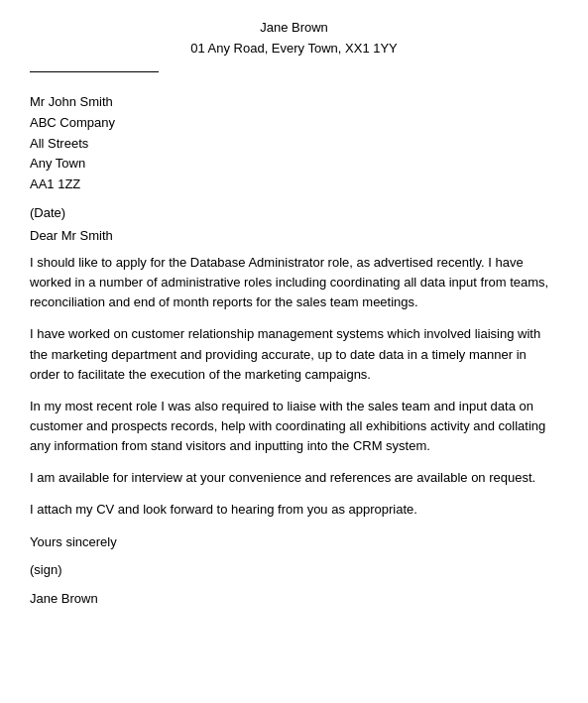  What do you see at coordinates (294, 144) in the screenshot?
I see `recipient-block: Mr John Smith ABC Company All Streets An…` at bounding box center [294, 144].